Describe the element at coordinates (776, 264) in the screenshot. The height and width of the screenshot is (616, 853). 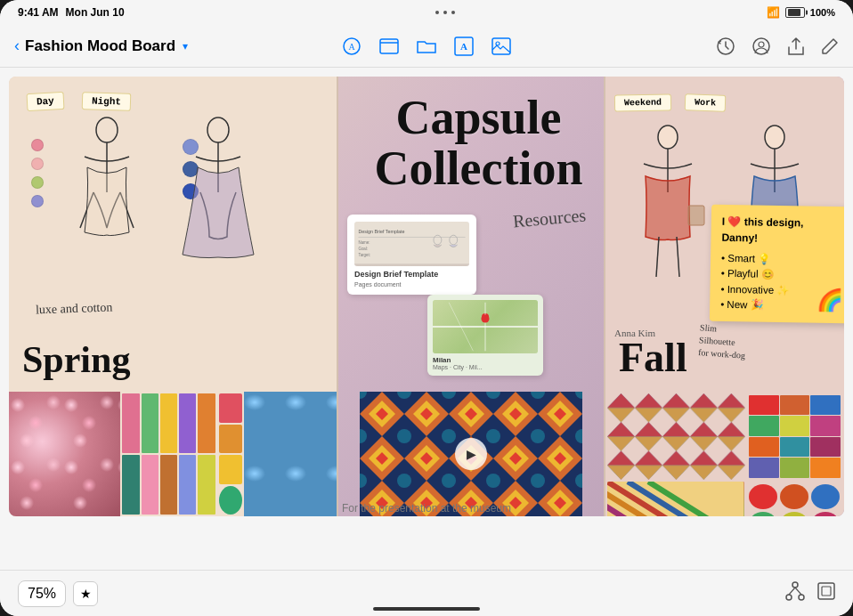
I see `sticky-note: I ❤️ this design, Danny! • Smart 💡 • Pla…` at that location.